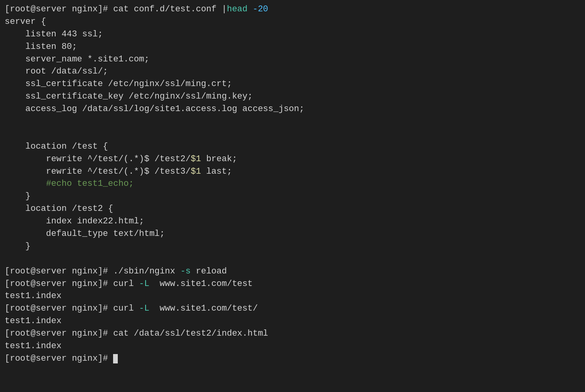  I want to click on line-rewrite1: rewrite ^/test/(.*)$ /test2/$1 break;, so click(293, 159).